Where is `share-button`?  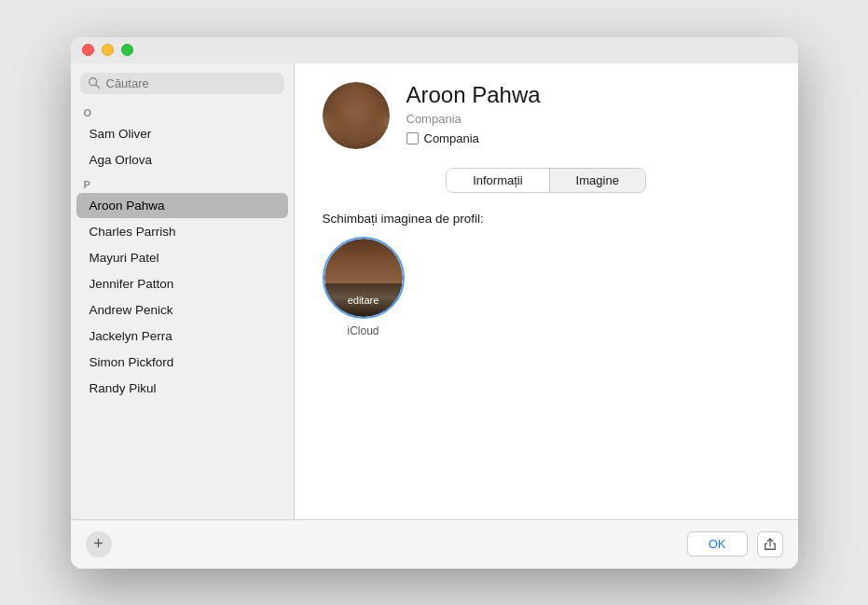
share-button is located at coordinates (770, 544).